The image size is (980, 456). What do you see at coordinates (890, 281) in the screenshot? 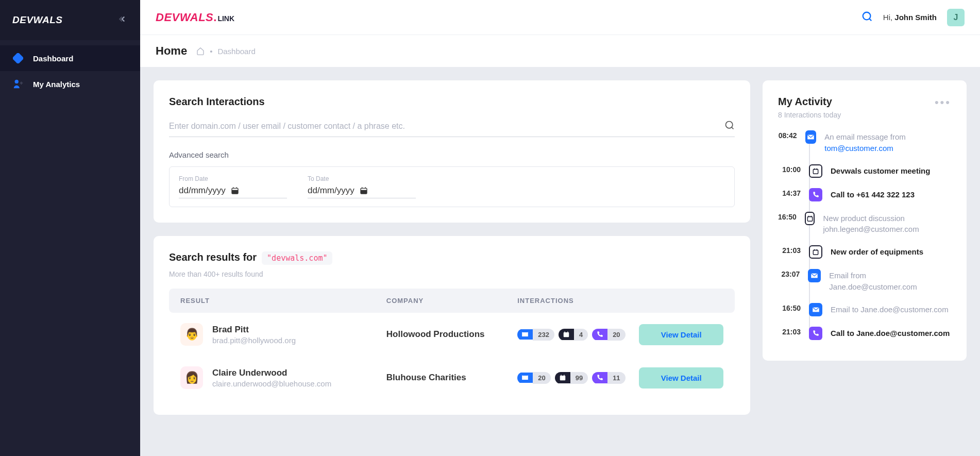
I see `activity-text: Email from Jane.doe@customer.com` at bounding box center [890, 281].